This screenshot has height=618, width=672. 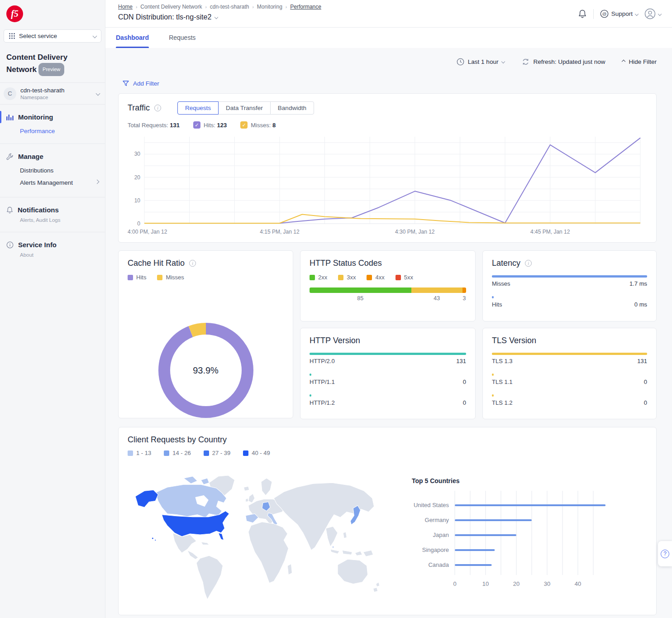 What do you see at coordinates (280, 232) in the screenshot?
I see `svg-text: 4:15 PM, Jan 12` at bounding box center [280, 232].